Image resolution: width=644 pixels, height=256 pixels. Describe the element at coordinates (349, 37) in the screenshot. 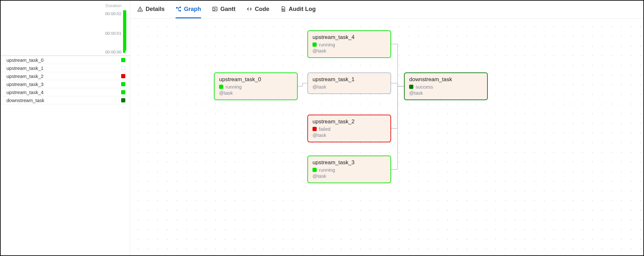

I see `node-title: upstream_task_4` at that location.